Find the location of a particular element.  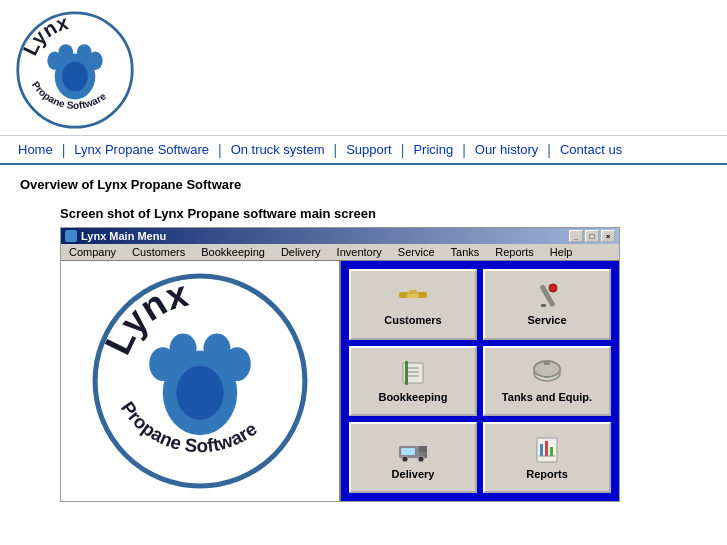

service-label: Service is located at coordinates (546, 320).